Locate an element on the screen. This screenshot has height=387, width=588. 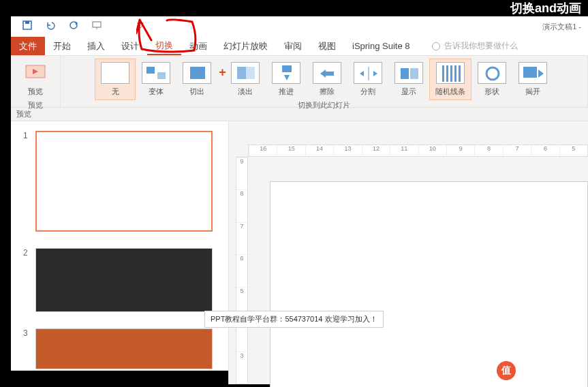
slide-1-preview is located at coordinates (124, 181).